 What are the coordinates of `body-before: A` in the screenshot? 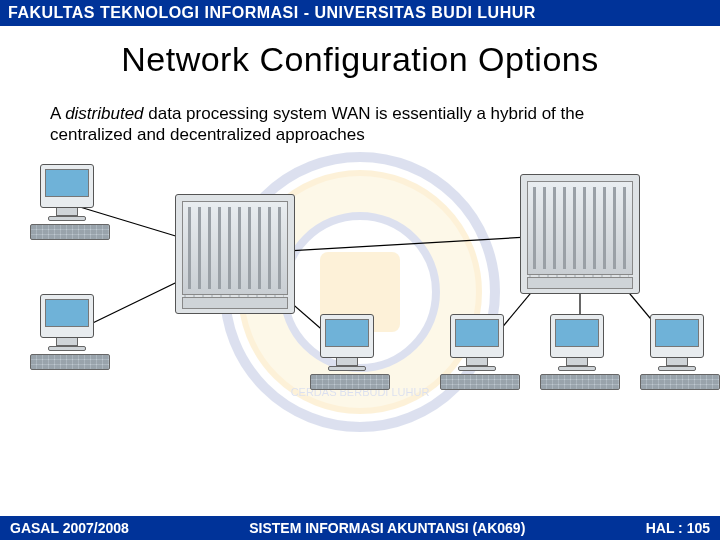 It's located at (58, 114).